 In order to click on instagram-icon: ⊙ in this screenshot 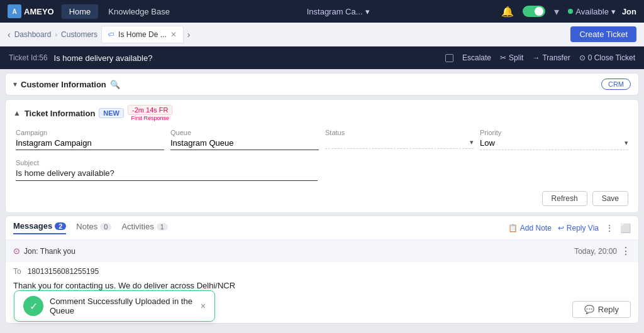, I will do `click(16, 251)`.